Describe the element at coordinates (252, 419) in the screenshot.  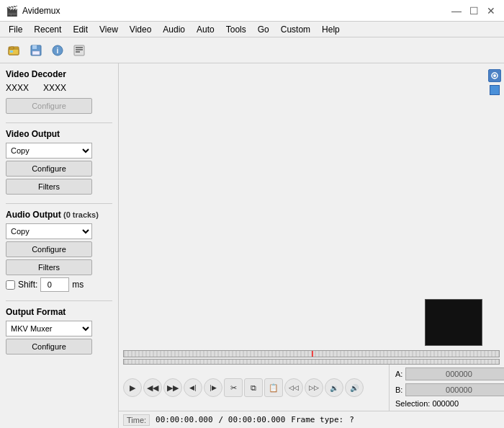
I see `frame-label: / 00:00:00.000` at that location.